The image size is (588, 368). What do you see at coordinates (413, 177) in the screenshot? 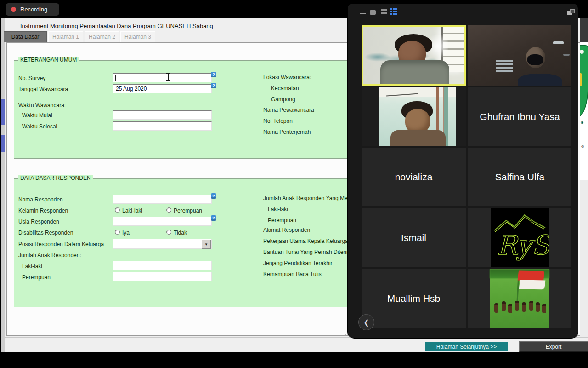
I see `participant-name: novializa` at bounding box center [413, 177].